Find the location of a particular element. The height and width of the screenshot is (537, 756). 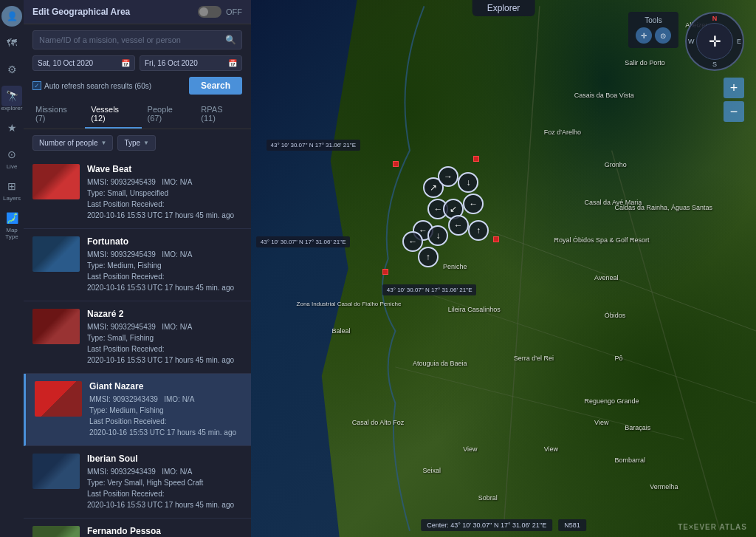

date-to-input: Fri, 16 Oct 2020 📅 is located at coordinates (190, 64).